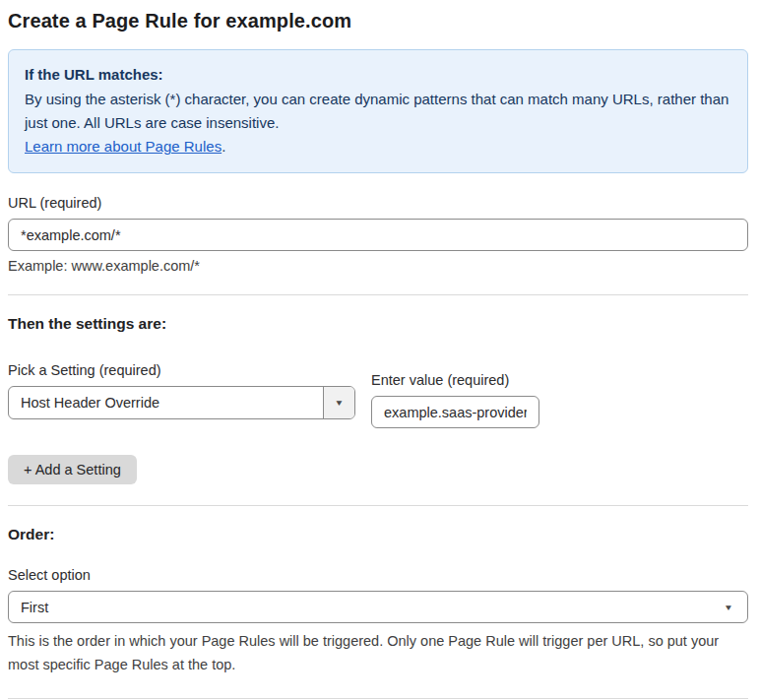 This screenshot has width=760, height=700. What do you see at coordinates (455, 412) in the screenshot?
I see `setting-value-input` at bounding box center [455, 412].